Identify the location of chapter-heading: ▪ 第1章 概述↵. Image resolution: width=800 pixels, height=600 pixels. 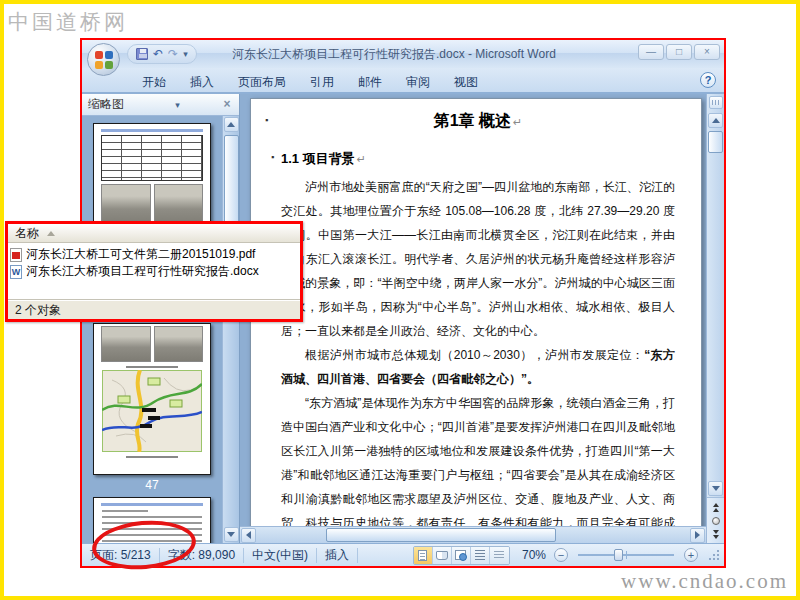
(478, 122).